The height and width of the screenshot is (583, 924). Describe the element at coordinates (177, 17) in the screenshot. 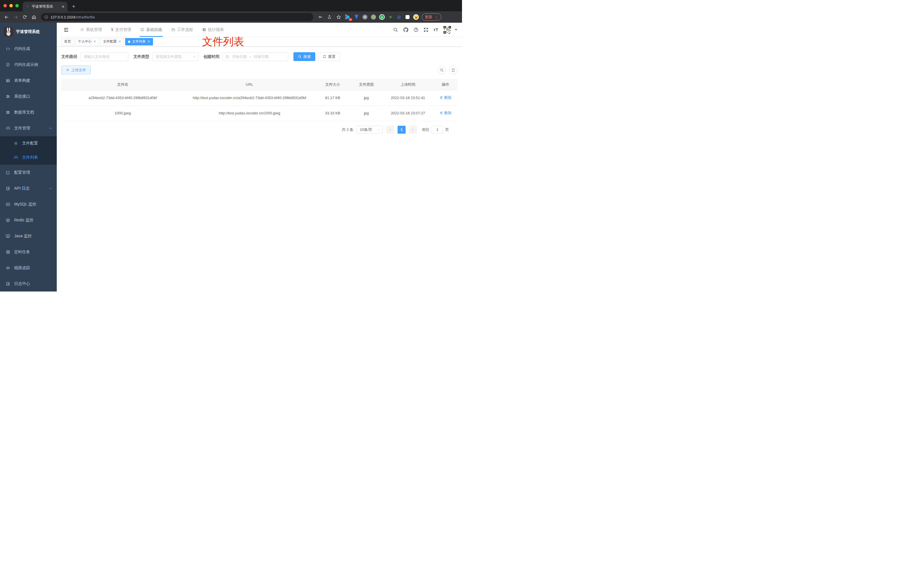

I see `url-bar: 127.0.0.1:1024/infra/file/file` at that location.